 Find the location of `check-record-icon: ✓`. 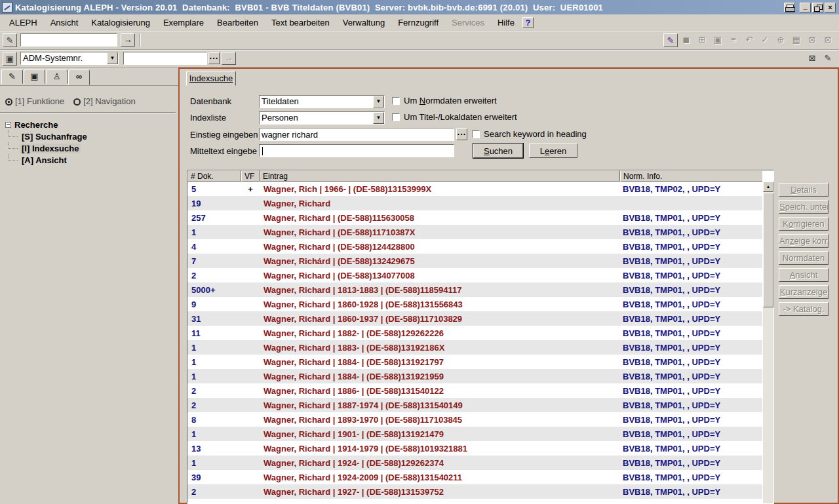

check-record-icon: ✓ is located at coordinates (765, 41).